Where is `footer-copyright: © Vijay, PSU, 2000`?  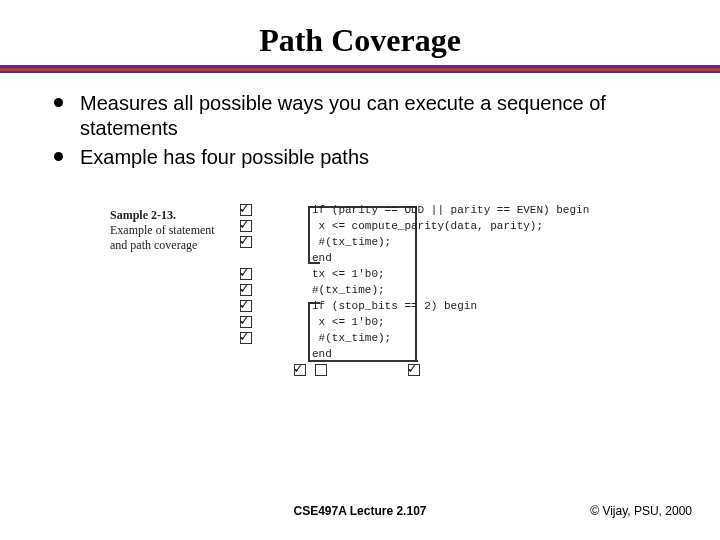
footer-copyright: © Vijay, PSU, 2000 is located at coordinates (641, 511).